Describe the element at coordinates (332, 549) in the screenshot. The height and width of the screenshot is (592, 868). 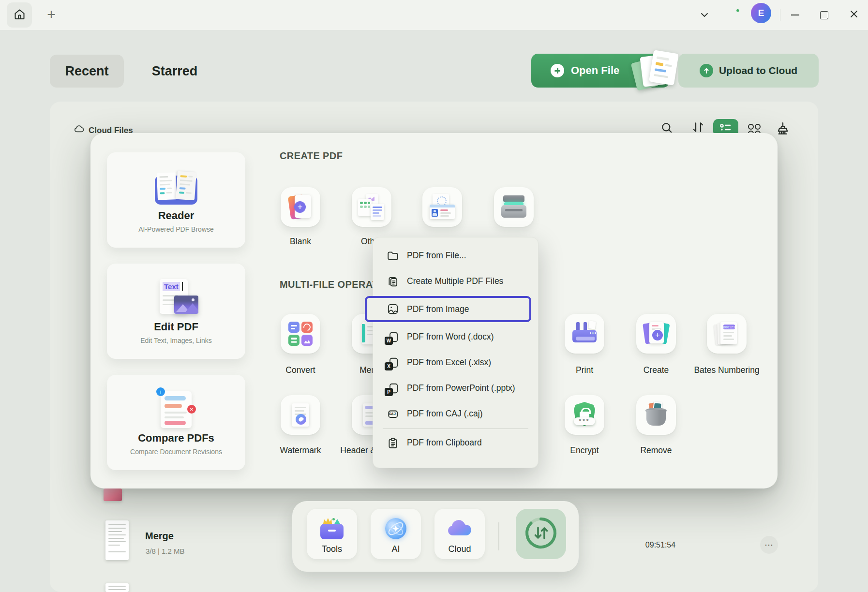
I see `dock-tools-label: Tools` at that location.